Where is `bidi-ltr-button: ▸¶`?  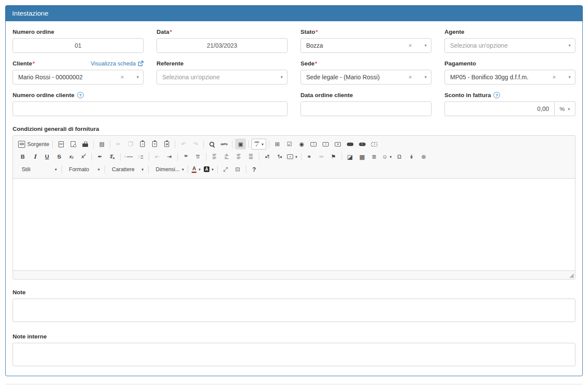 bidi-ltr-button: ▸¶ is located at coordinates (267, 157).